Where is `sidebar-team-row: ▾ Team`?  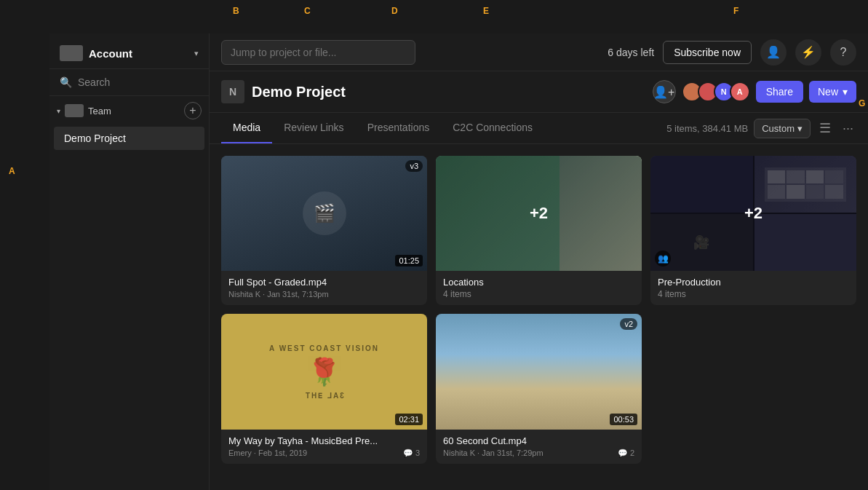 sidebar-team-row: ▾ Team is located at coordinates (84, 111).